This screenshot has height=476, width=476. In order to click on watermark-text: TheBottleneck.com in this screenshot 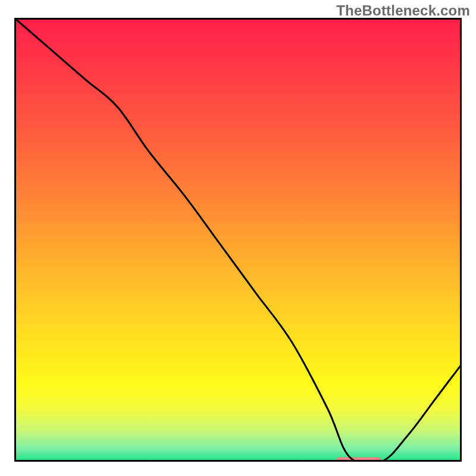, I will do `click(403, 11)`.